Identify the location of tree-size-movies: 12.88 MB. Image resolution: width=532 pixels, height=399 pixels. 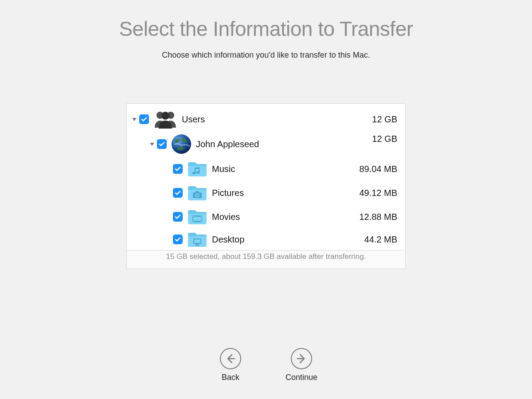
(373, 217).